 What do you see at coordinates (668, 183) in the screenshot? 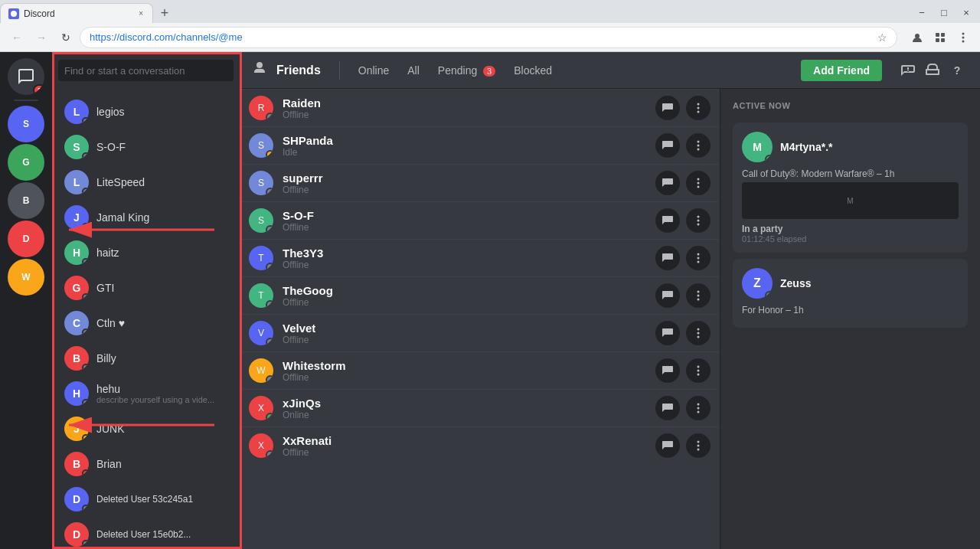
I see `message-superrr-button` at bounding box center [668, 183].